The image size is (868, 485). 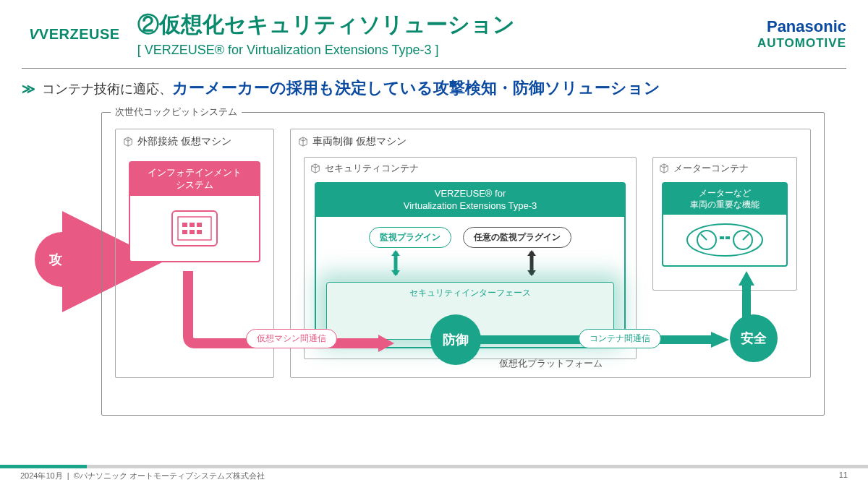 I want to click on nextgen-legend: 次世代コックピットシステム, so click(x=176, y=112).